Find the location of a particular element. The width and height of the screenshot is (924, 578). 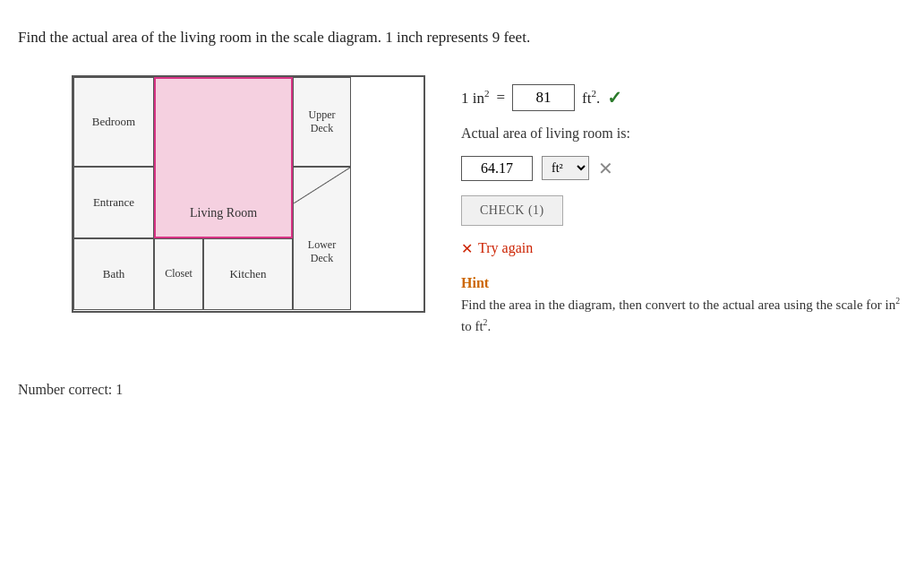

unit-select: ft² in² yd² is located at coordinates (566, 168).